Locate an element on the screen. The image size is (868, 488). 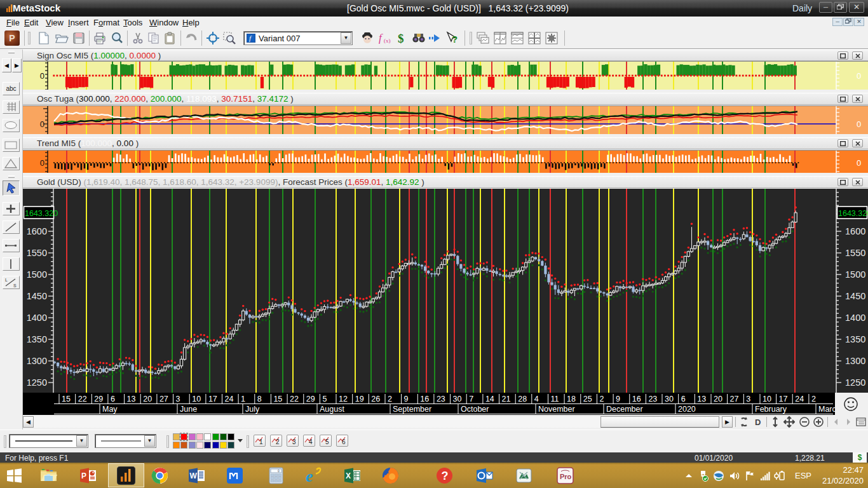
svg-text: 8 is located at coordinates (259, 399).